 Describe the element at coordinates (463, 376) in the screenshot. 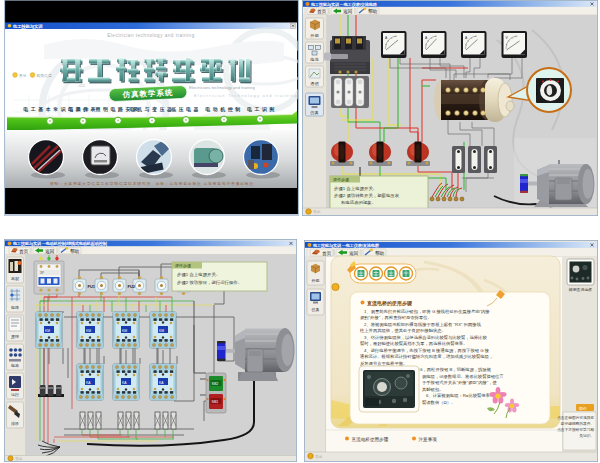

I see `svg-text: 测电阻，记录数据后。将各比较臂旋钮位置` at that location.